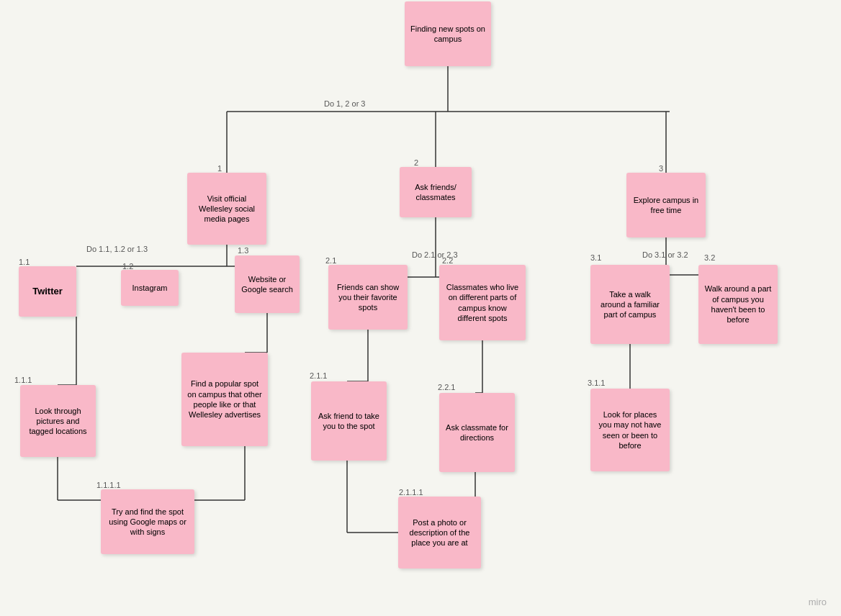  I want to click on label-l32: 3.2, so click(710, 258).